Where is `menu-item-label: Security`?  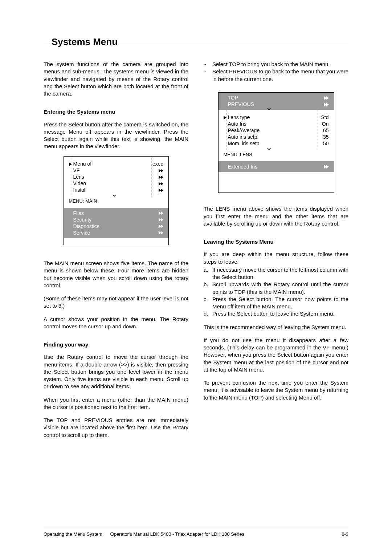 menu-item-label: Security is located at coordinates (83, 220).